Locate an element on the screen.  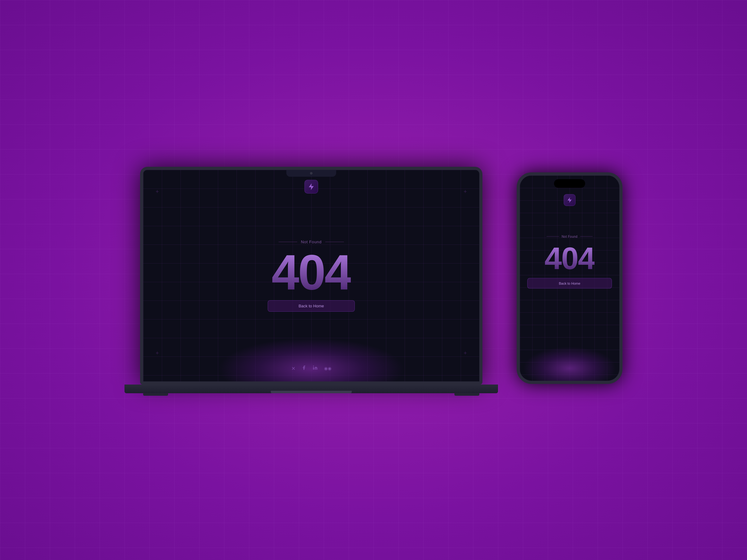
phone-outer: Not Found 404 Back to Home is located at coordinates (569, 278).